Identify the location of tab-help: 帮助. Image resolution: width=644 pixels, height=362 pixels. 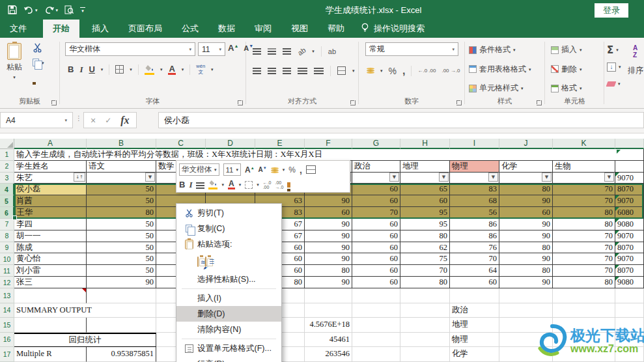
(336, 29).